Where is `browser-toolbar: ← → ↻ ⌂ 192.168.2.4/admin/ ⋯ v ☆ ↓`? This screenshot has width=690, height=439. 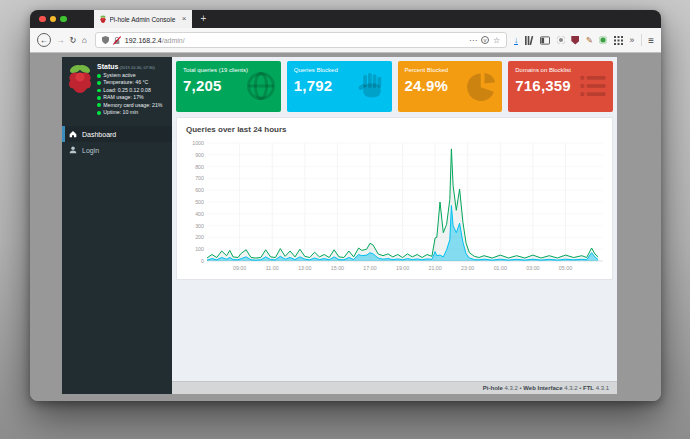 browser-toolbar: ← → ↻ ⌂ 192.168.2.4/admin/ ⋯ v ☆ ↓ is located at coordinates (346, 40).